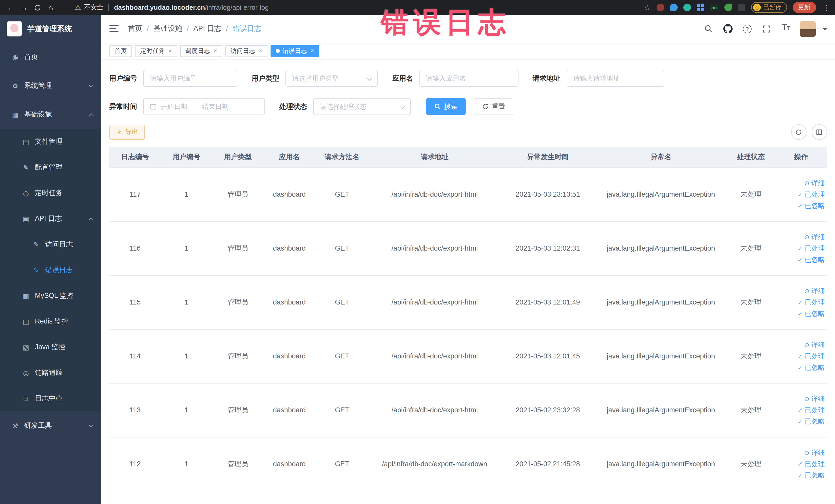  I want to click on action-label: 详细, so click(818, 237).